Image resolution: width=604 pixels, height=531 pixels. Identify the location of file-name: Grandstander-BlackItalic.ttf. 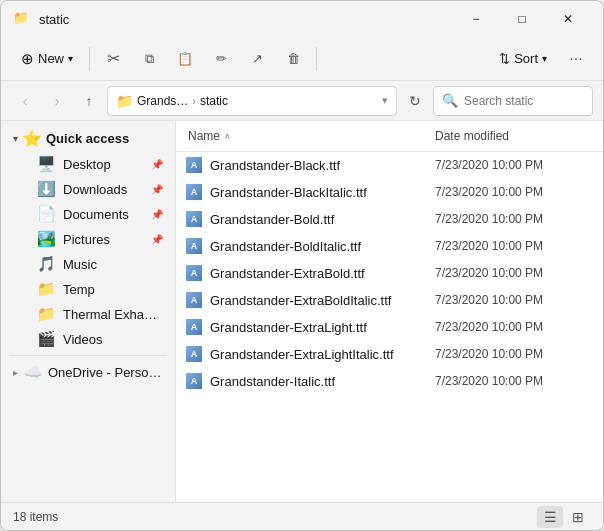
(322, 192).